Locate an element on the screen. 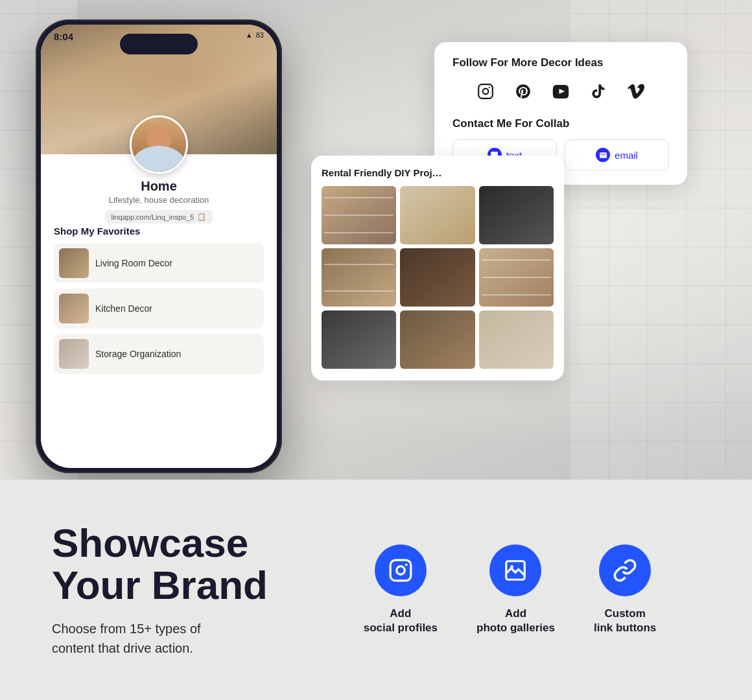  rental-title: Rental Friendly DIY Proj… is located at coordinates (438, 172).